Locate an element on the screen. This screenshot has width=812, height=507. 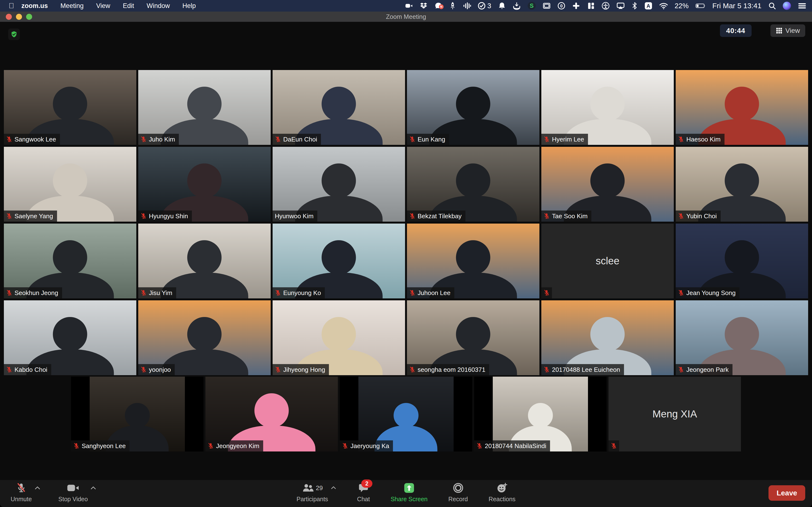
participant-tile: Eunyoung Ko is located at coordinates (339, 261).